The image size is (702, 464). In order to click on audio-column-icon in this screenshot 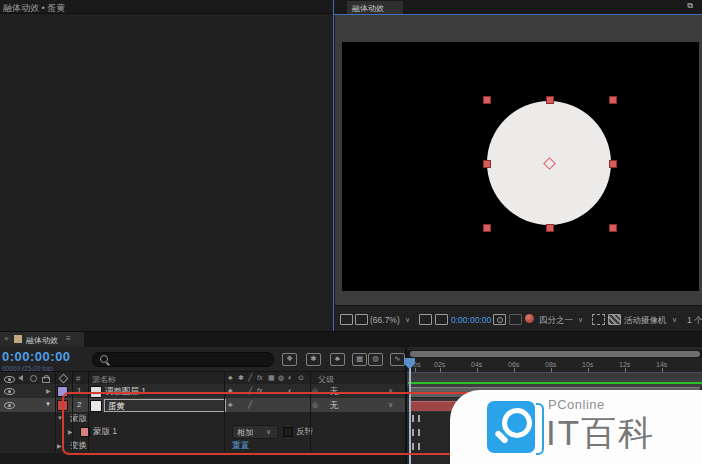, I will do `click(20, 378)`.